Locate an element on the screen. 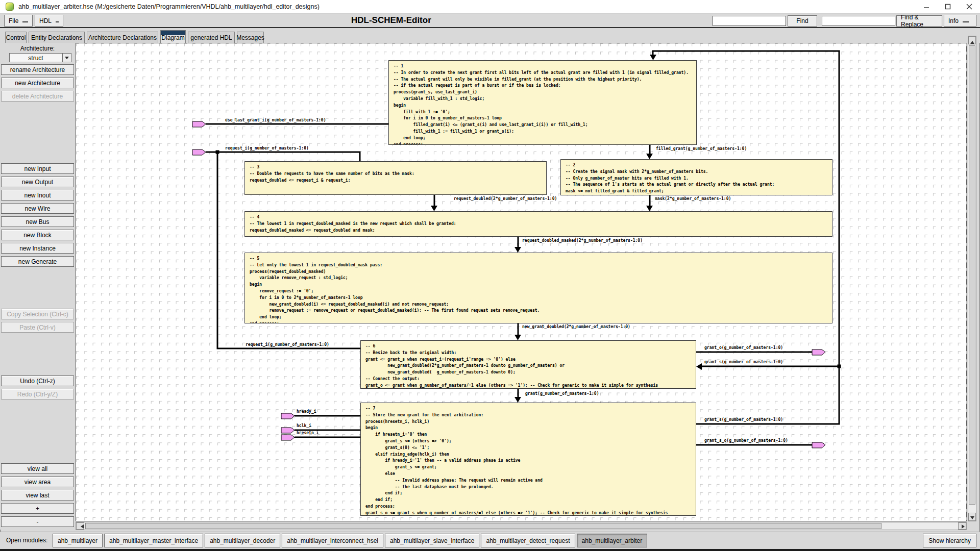 The image size is (980, 551). new-wire-button: new Wire is located at coordinates (38, 208).